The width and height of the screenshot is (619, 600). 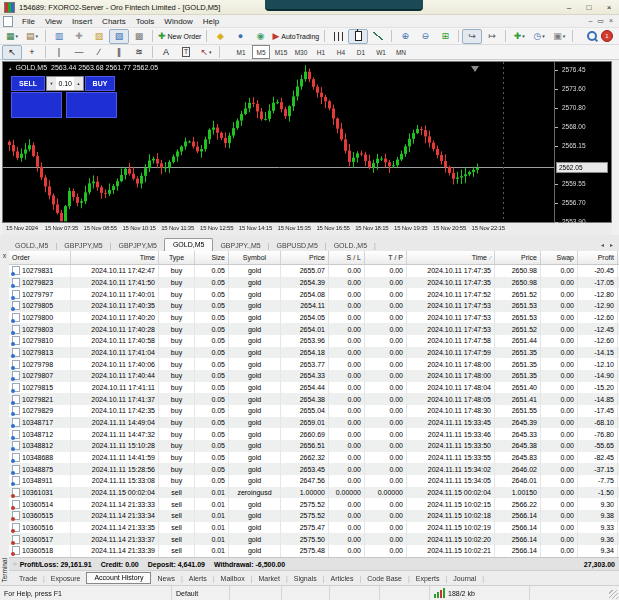 I want to click on history-row: 102798102024.10.11 17:40:58buy0.05gold26…, so click(x=314, y=341).